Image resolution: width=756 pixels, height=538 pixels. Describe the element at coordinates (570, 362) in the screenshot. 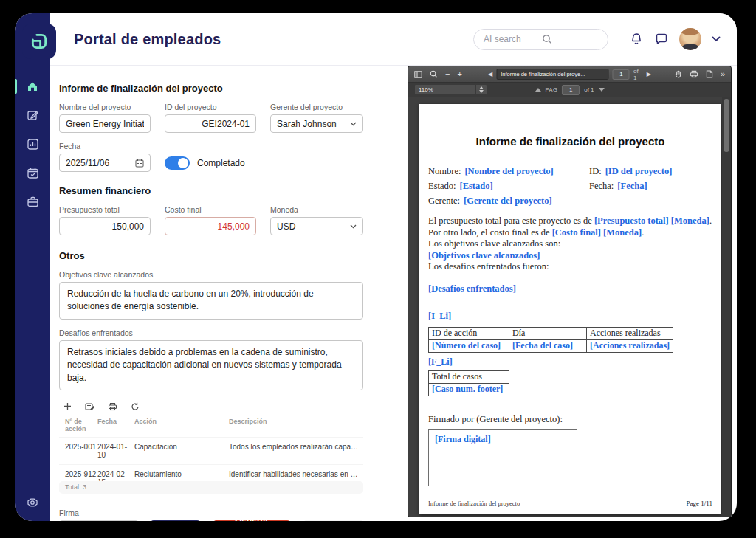

I see `loop-end-placeholder: [F_Li]` at that location.